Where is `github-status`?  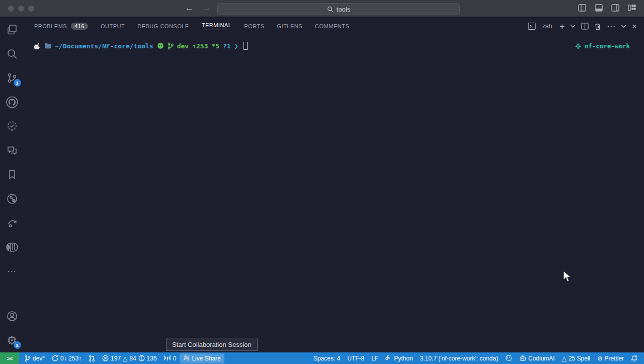 github-status is located at coordinates (509, 358).